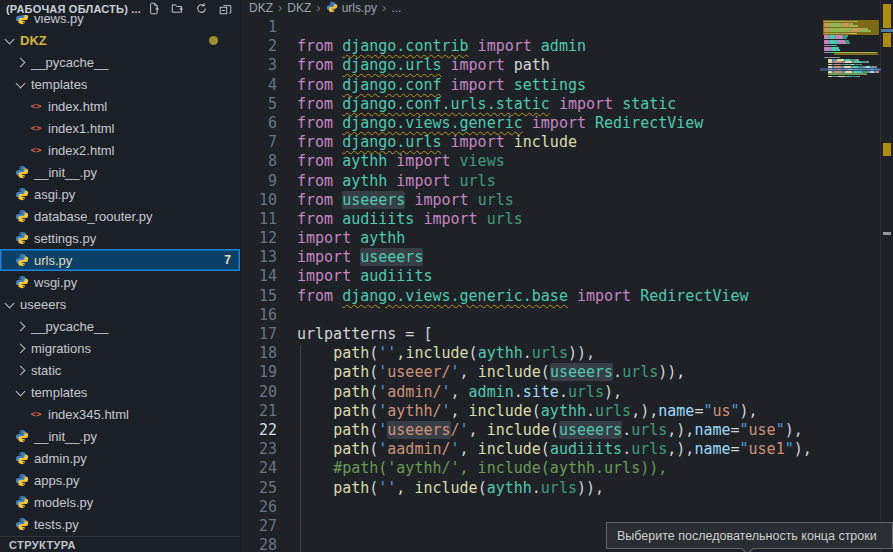 This screenshot has height=552, width=893. What do you see at coordinates (300, 448) in the screenshot?
I see `indent-guide` at bounding box center [300, 448].